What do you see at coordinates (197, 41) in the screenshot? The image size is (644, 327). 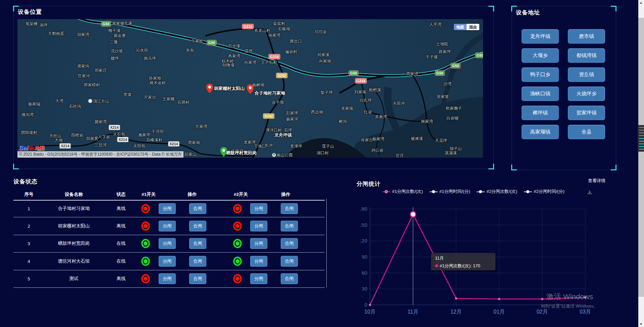 I see `map-place-label: 千家岭` at bounding box center [197, 41].